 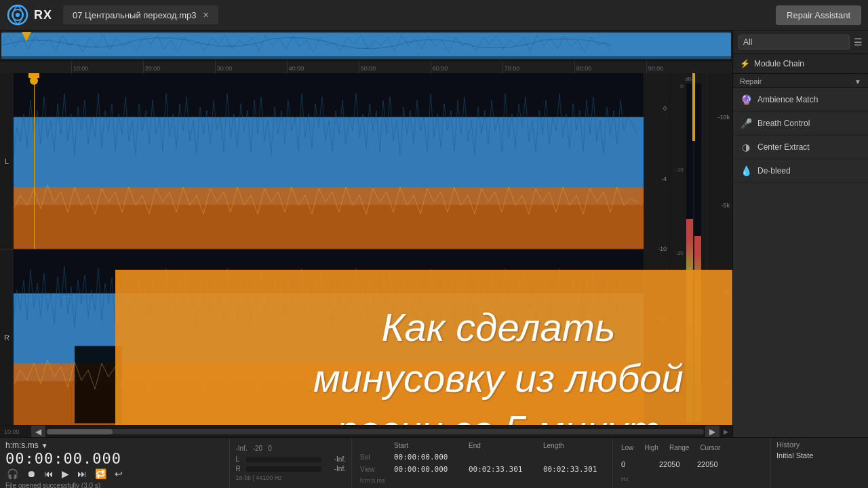 What do you see at coordinates (498, 363) in the screenshot?
I see `overlay-text-content: Как сделать минусовку из любой песни за …` at bounding box center [498, 363].